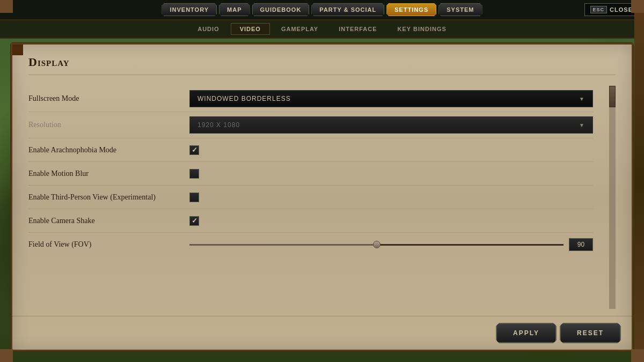 Image resolution: width=644 pixels, height=362 pixels. Describe the element at coordinates (322, 29) in the screenshot. I see `sub-nav: AUDIO VIDEO GAMEPLAY INTERFACE KEY BINDI…` at that location.